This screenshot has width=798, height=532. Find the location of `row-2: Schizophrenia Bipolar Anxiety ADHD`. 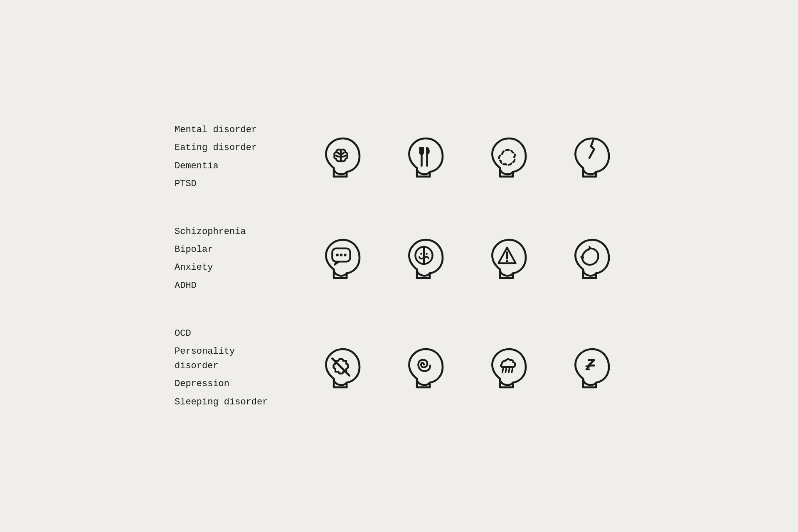

row-2: Schizophrenia Bipolar Anxiety ADHD is located at coordinates (399, 259).